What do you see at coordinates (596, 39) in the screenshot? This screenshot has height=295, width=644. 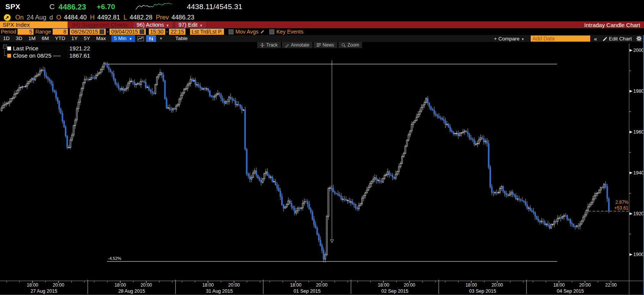 I see `collapse-panel-button: «` at bounding box center [596, 39].